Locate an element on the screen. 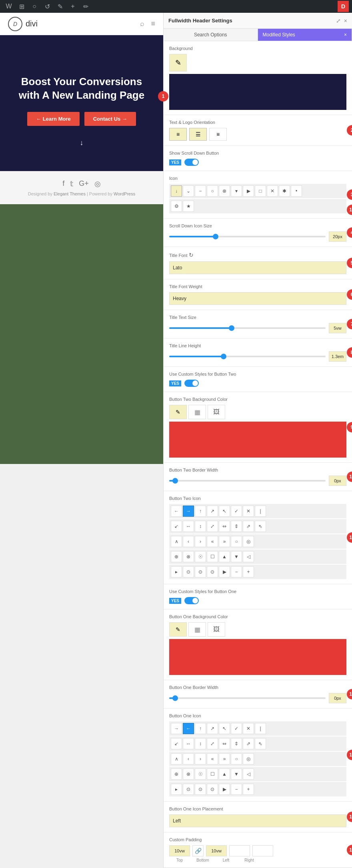 The width and height of the screenshot is (352, 868). btn2-icon-3-0: ∧ is located at coordinates (176, 542).